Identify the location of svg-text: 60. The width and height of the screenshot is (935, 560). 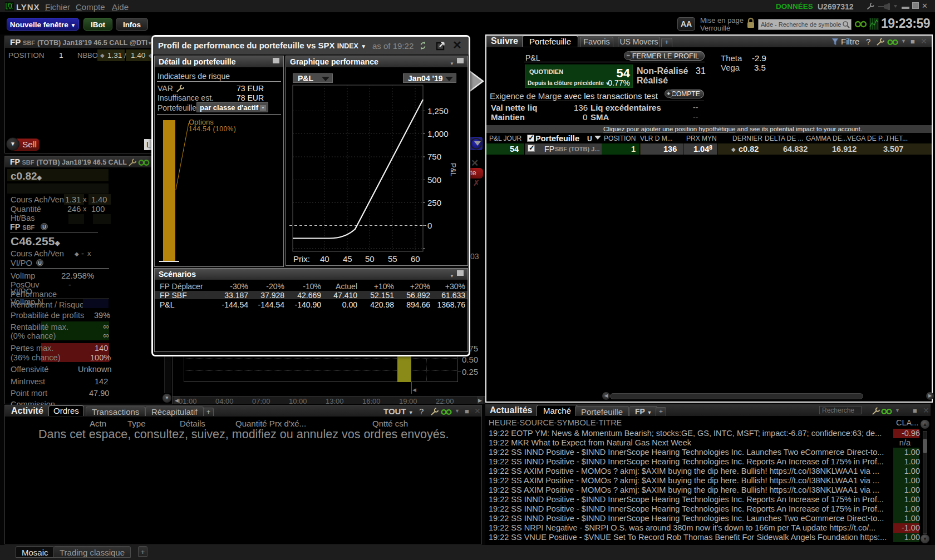
(415, 259).